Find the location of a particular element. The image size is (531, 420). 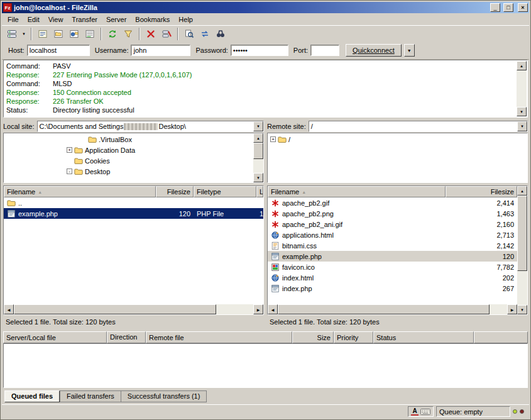

site-manager-dropdown-button: ▼ is located at coordinates (24, 34).